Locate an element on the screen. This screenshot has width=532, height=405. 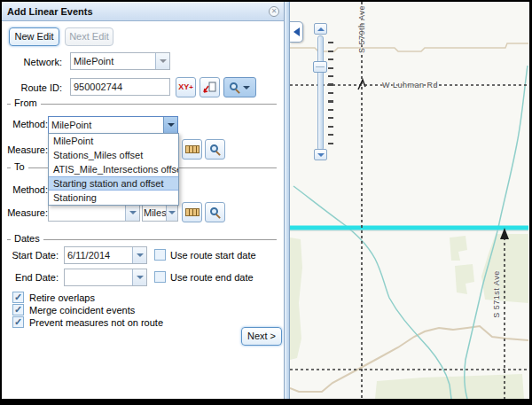
from-measure-label: Measure: is located at coordinates (25, 150).